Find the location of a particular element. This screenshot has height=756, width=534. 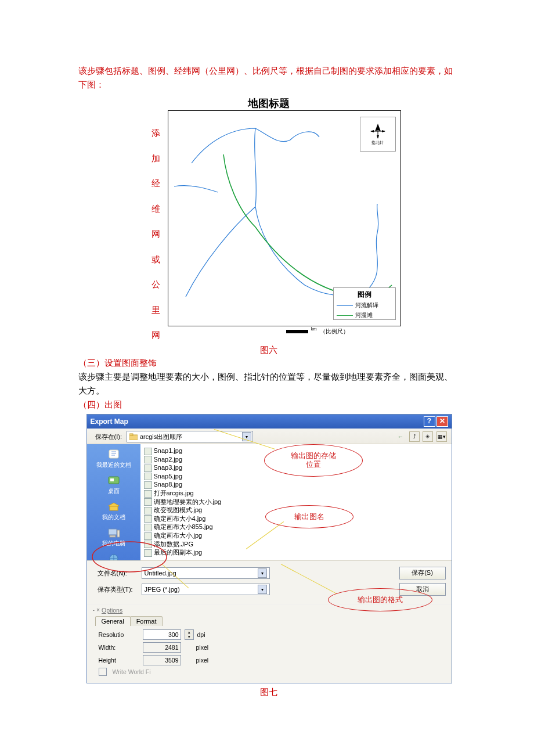

file-item: 添加数据.JPG is located at coordinates (296, 545).